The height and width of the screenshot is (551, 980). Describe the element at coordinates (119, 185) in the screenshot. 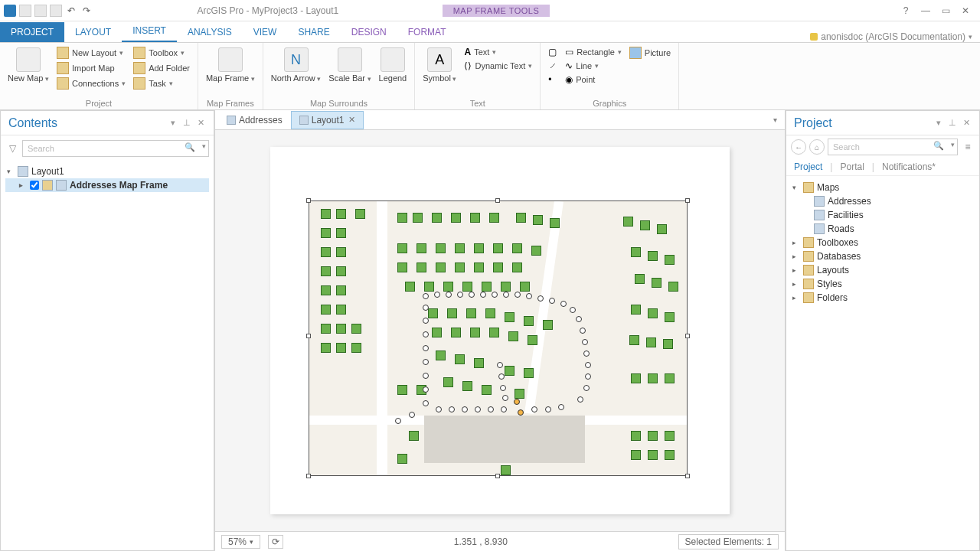

I see `tree-label: Addresses Map Frame` at that location.